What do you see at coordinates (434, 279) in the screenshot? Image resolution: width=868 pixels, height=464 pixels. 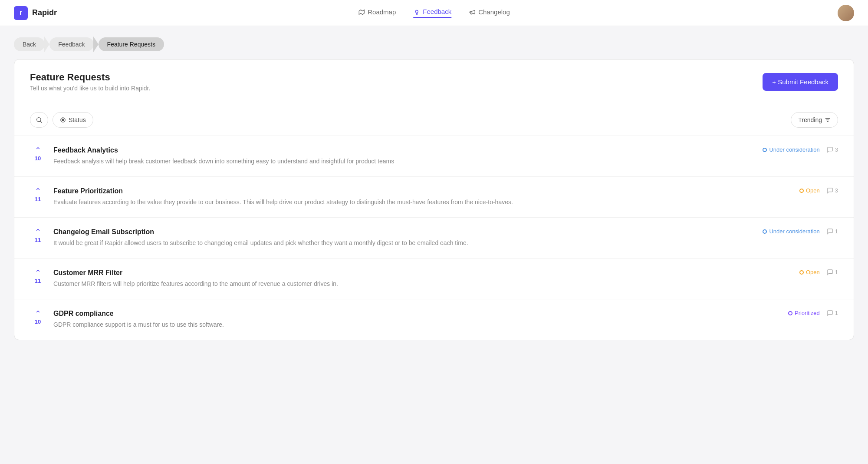 I see `feed-item: ⌃ 11 Customer MRR Filter Customer MRR fi…` at bounding box center [434, 279].